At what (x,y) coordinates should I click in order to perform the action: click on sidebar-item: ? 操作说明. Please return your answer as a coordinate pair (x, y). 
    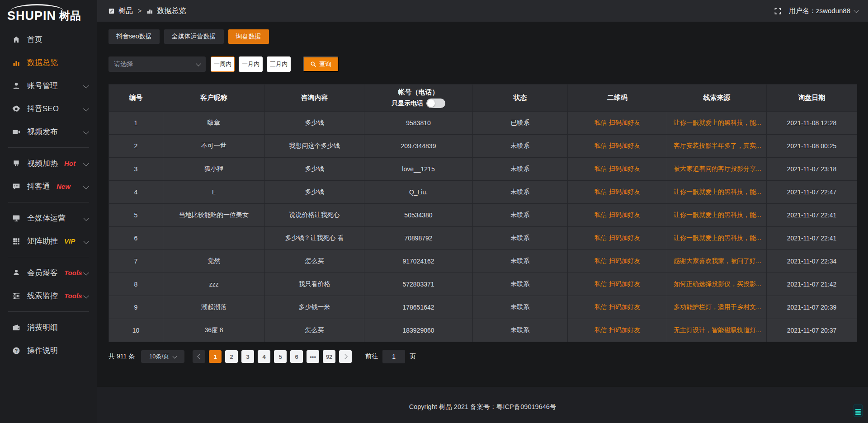
    Looking at the image, I should click on (49, 351).